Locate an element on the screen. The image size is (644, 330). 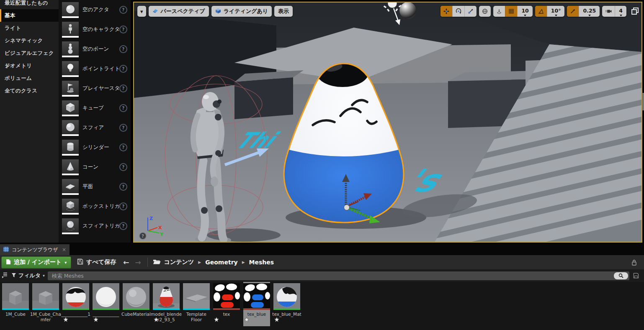
asset-tile: Template Floor is located at coordinates (196, 304).